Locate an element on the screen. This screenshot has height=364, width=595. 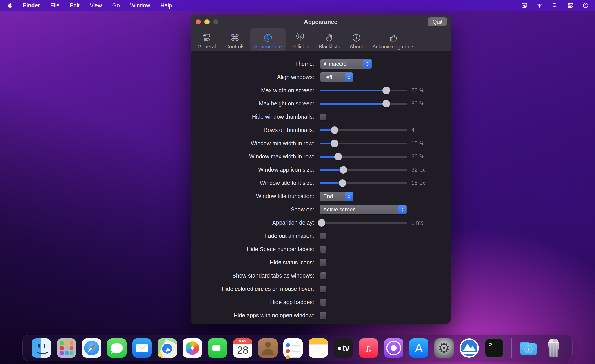
settings-row: Hide Space number labels: is located at coordinates (321, 249).